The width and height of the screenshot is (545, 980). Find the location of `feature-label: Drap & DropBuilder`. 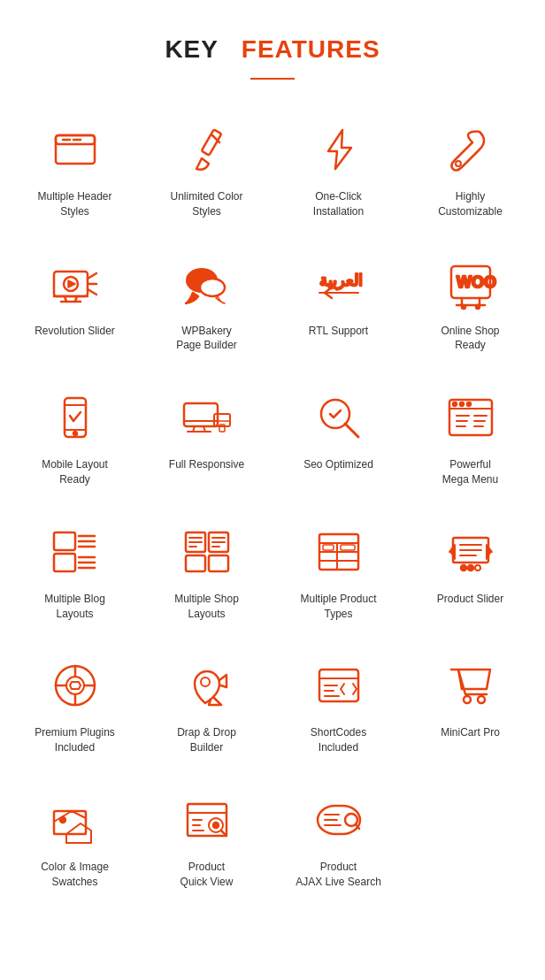

feature-label: Drap & DropBuilder is located at coordinates (207, 740).